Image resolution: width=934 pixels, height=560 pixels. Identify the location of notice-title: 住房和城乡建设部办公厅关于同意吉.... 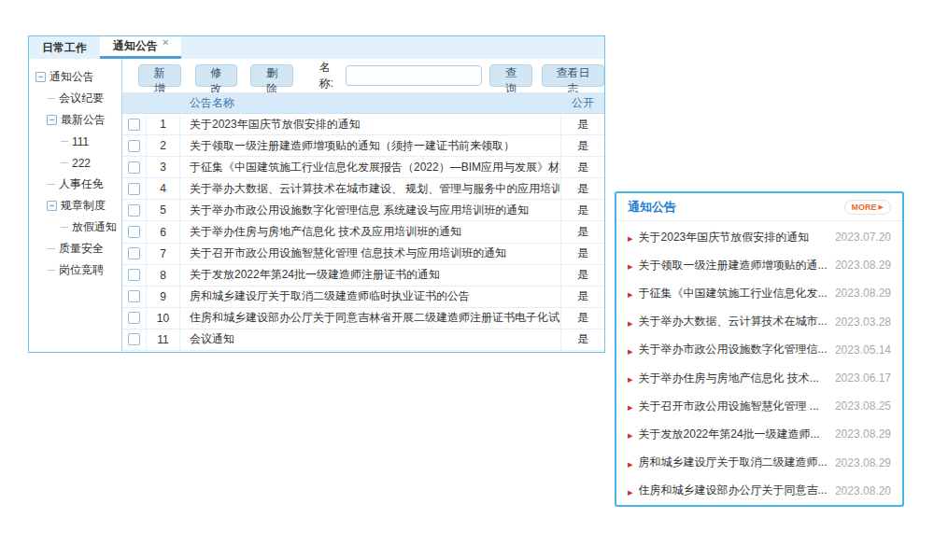
(733, 491).